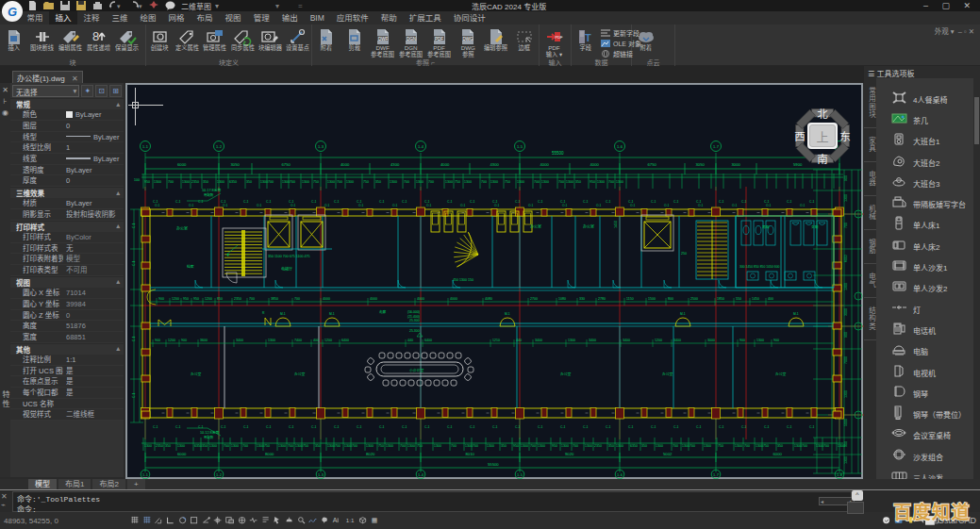 The height and width of the screenshot is (529, 980). I want to click on svg-text: 55500, so click(558, 153).